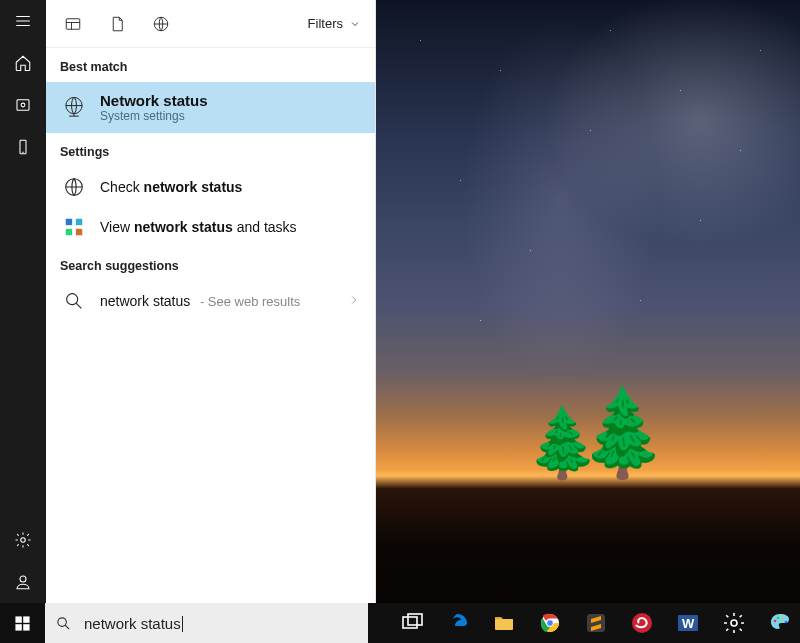 The image size is (800, 643). I want to click on apps-panel-icon, so click(73, 24).